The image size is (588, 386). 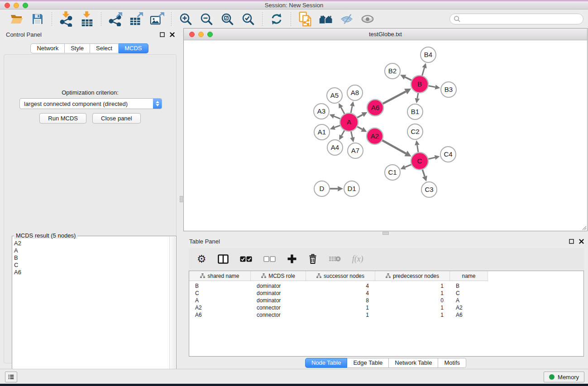 I want to click on cell-name: B, so click(x=469, y=286).